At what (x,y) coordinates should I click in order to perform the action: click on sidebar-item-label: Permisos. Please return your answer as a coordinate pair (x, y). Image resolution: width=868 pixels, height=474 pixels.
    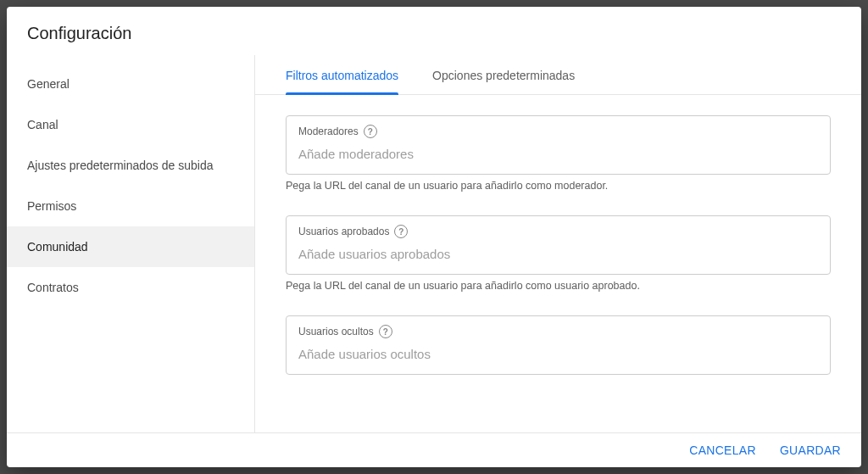
    Looking at the image, I should click on (52, 206).